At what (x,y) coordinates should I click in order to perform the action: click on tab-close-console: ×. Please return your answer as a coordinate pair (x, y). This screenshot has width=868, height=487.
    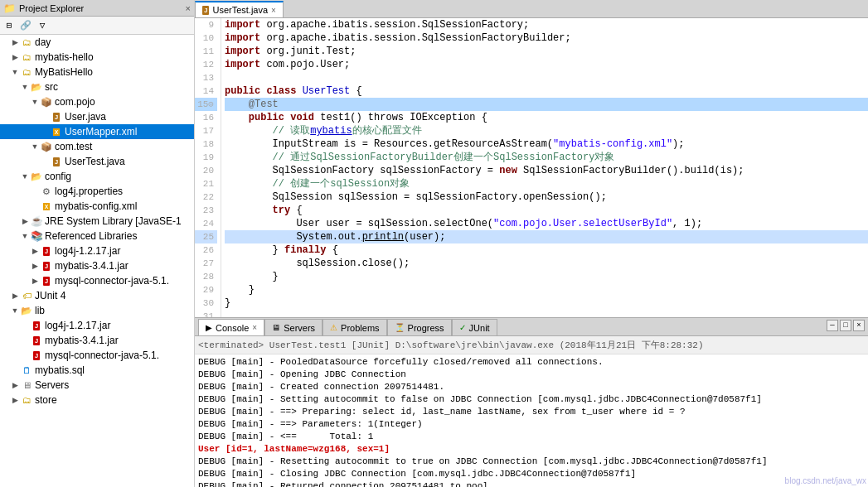
    Looking at the image, I should click on (255, 328).